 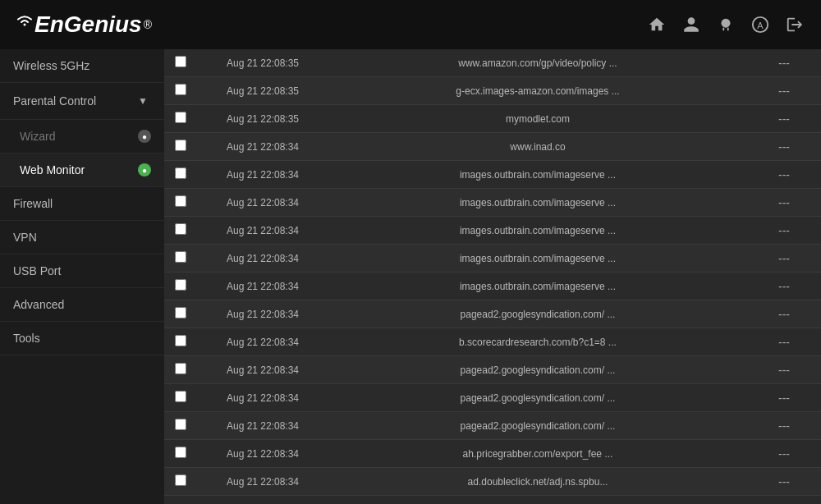 What do you see at coordinates (82, 237) in the screenshot?
I see `sidebar-label-vpn: VPN` at bounding box center [82, 237].